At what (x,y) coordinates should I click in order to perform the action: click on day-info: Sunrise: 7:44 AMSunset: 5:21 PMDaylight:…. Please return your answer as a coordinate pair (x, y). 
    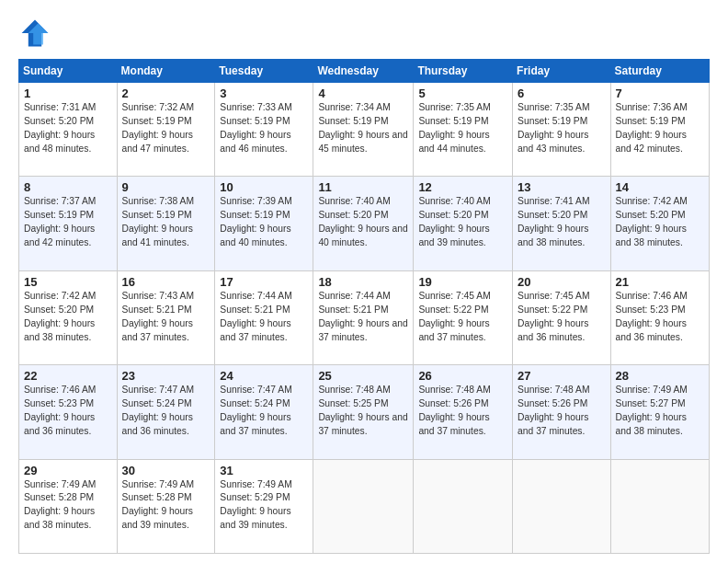
    Looking at the image, I should click on (362, 316).